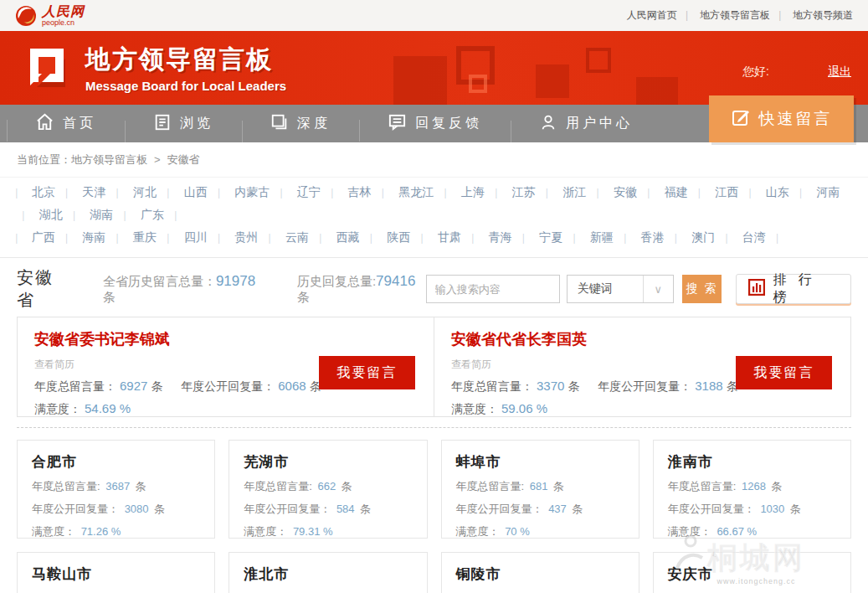 Image resolution: width=868 pixels, height=593 pixels. What do you see at coordinates (643, 339) in the screenshot?
I see `leader-title: 安徽省代省长李国英` at bounding box center [643, 339].